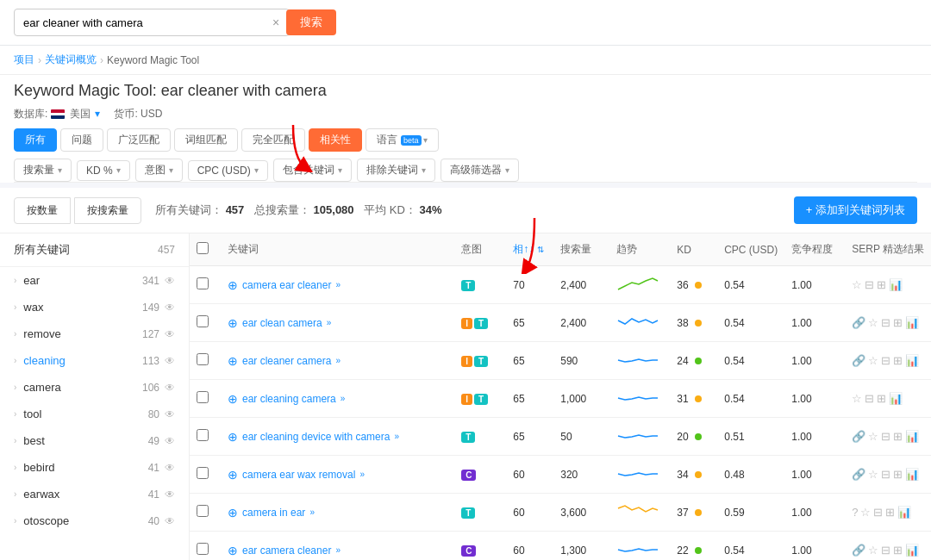 Image resolution: width=931 pixels, height=560 pixels. Describe the element at coordinates (103, 171) in the screenshot. I see `kd-dropdown: KD % ▾` at that location.